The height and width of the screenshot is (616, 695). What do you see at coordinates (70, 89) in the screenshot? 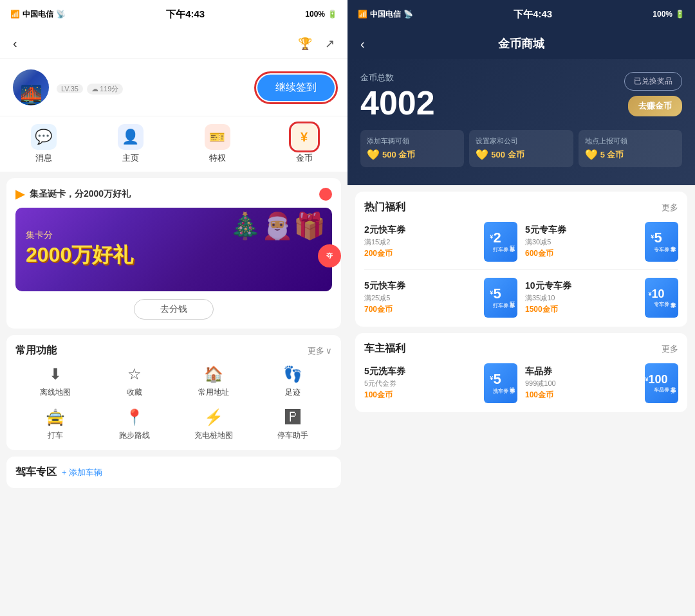
I see `level-badge: LV.35` at bounding box center [70, 89].